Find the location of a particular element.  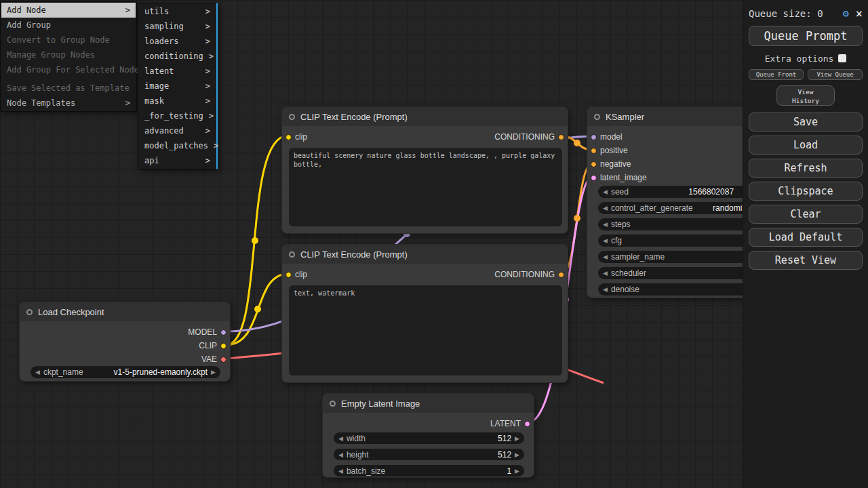

submenu-item-loaders: loaders > is located at coordinates (178, 41).